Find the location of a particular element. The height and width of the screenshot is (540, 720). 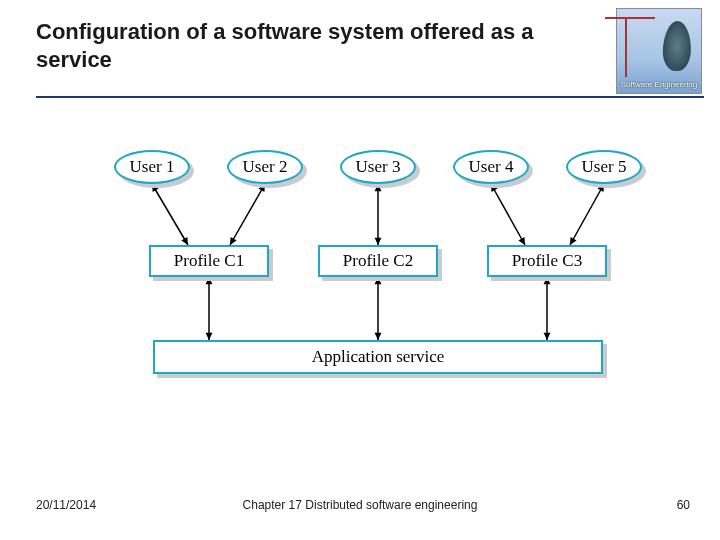

profile-node-3: Profile C3 is located at coordinates (547, 261).